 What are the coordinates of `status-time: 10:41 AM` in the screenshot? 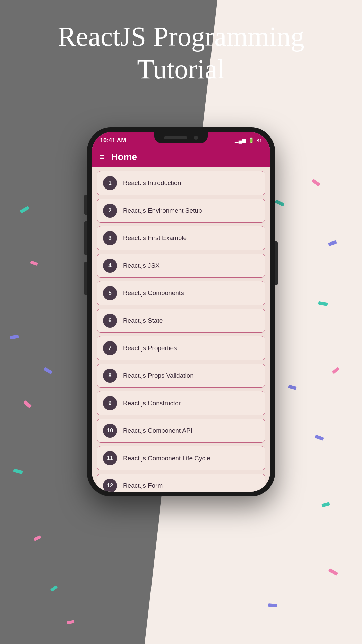 It's located at (113, 140).